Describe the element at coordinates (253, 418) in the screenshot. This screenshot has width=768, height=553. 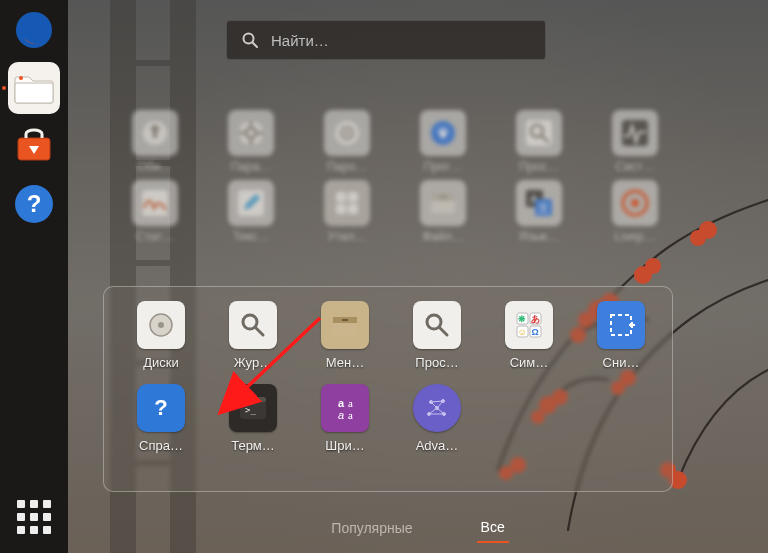
I see `app-terminal: >_ Терм…` at that location.